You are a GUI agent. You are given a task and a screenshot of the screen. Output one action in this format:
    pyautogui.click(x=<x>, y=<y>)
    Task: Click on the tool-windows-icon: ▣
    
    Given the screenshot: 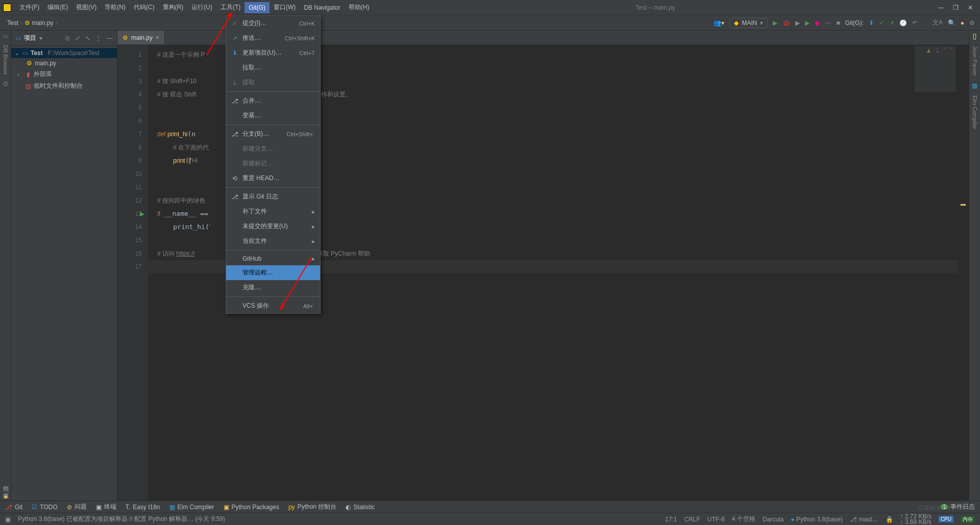 What is the action you would take?
    pyautogui.click(x=8, y=519)
    